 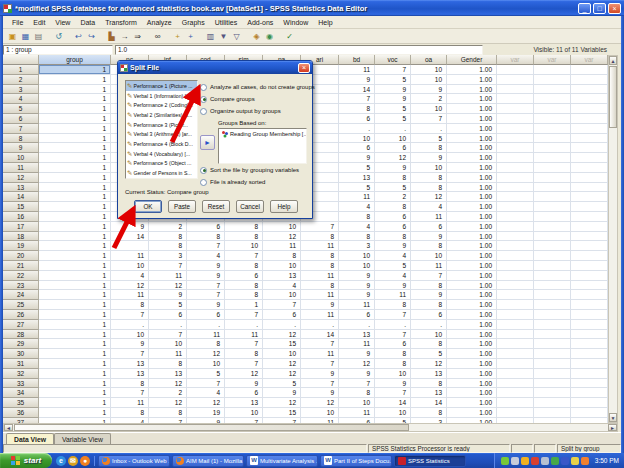 I want to click on menu-data: Data, so click(x=88, y=22).